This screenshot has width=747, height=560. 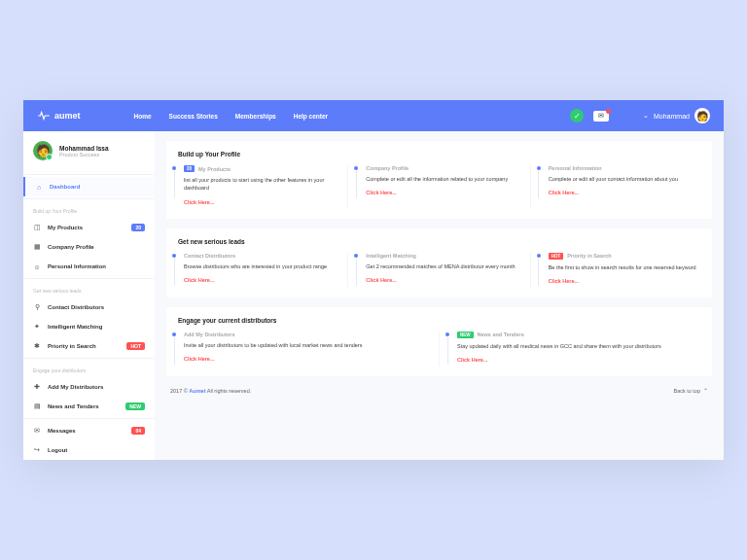 I want to click on sidebar-item-label: Add My Distributors, so click(x=96, y=387).